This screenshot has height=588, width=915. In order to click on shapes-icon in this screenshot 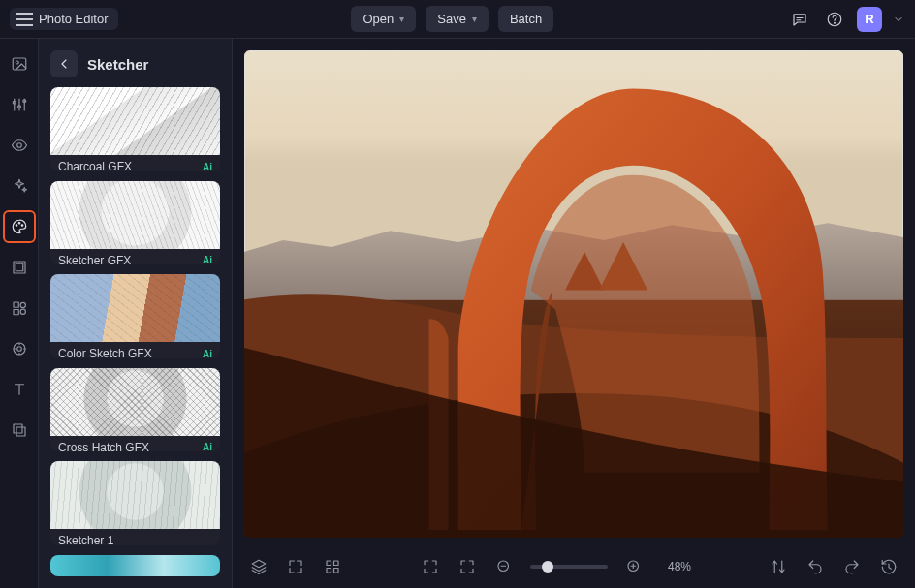, I will do `click(19, 308)`.